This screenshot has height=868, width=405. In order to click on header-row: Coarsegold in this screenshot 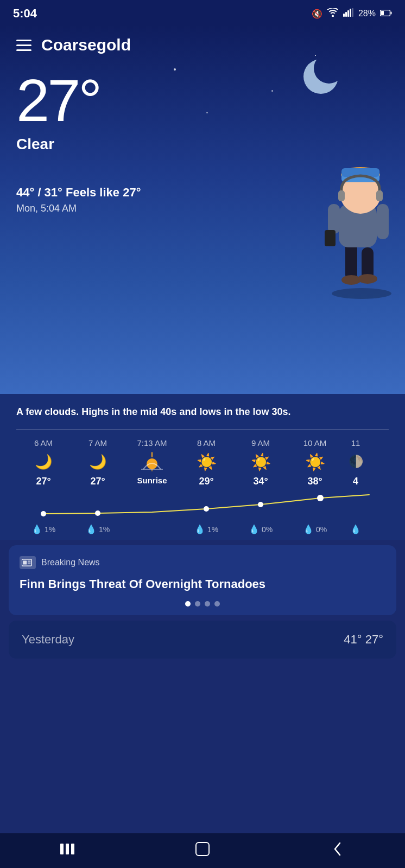, I will do `click(202, 42)`.